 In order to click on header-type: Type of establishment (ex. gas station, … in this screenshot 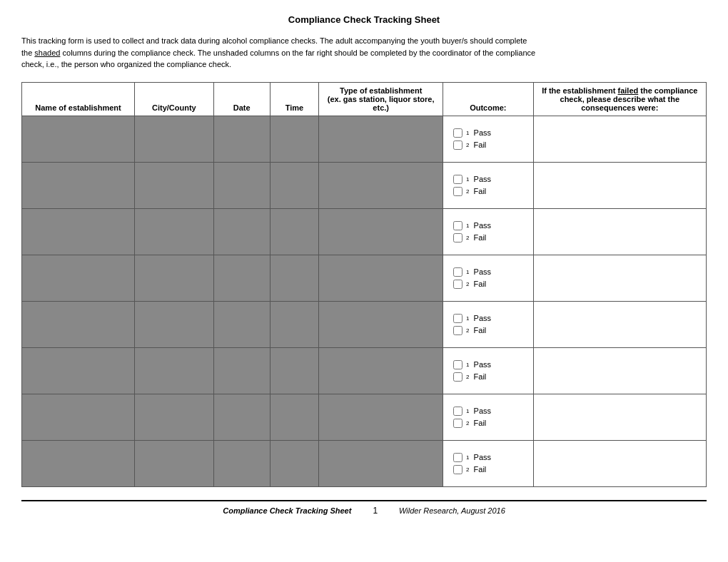, I will do `click(381, 98)`.